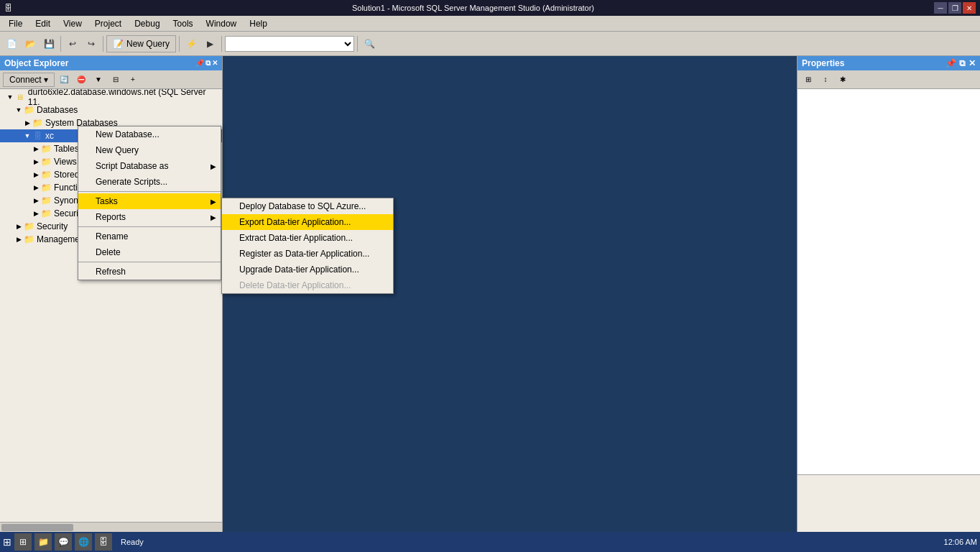 The image size is (980, 552). What do you see at coordinates (63, 542) in the screenshot?
I see `taskbar-icon-3: 💬` at bounding box center [63, 542].